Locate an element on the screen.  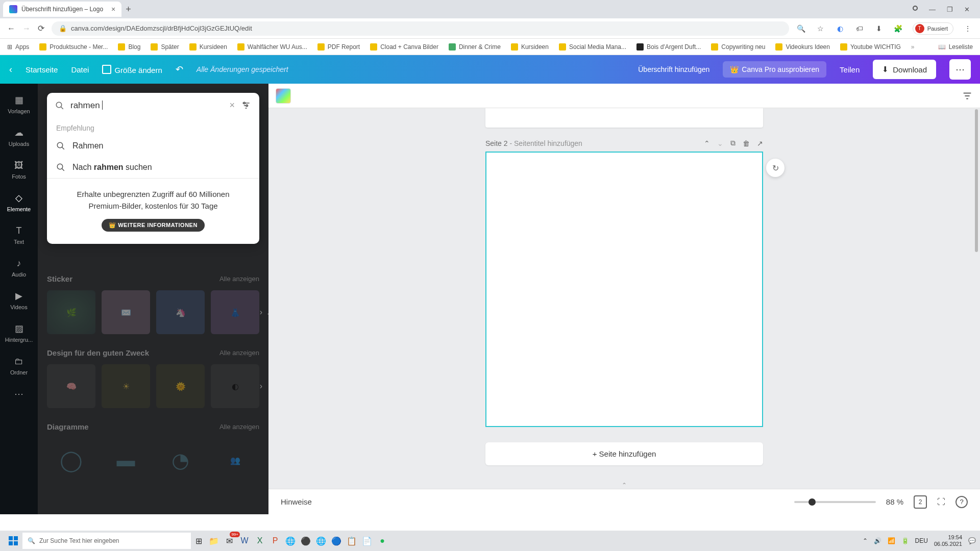
back-icon: ← is located at coordinates (11, 29).